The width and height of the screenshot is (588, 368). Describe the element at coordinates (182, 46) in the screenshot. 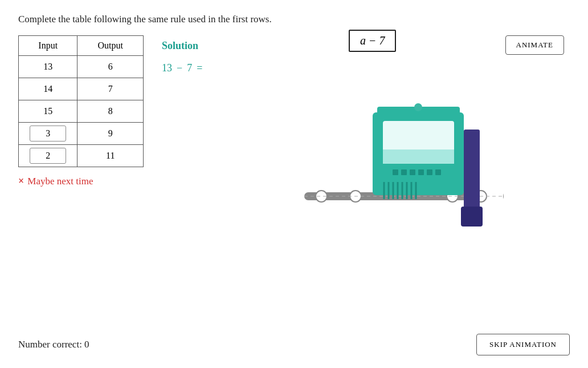

I see `solution-title: Solution` at that location.